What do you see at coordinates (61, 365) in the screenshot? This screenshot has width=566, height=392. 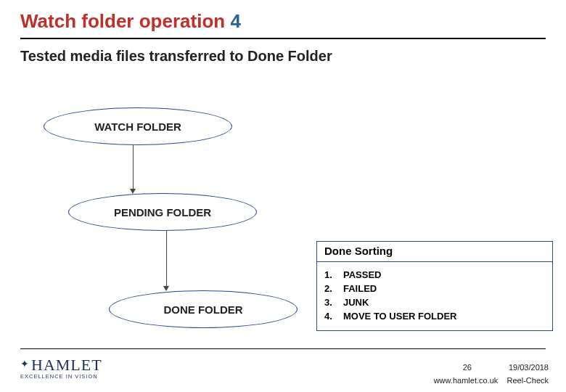 I see `brand-name-row: ✦ HAMLET` at bounding box center [61, 365].